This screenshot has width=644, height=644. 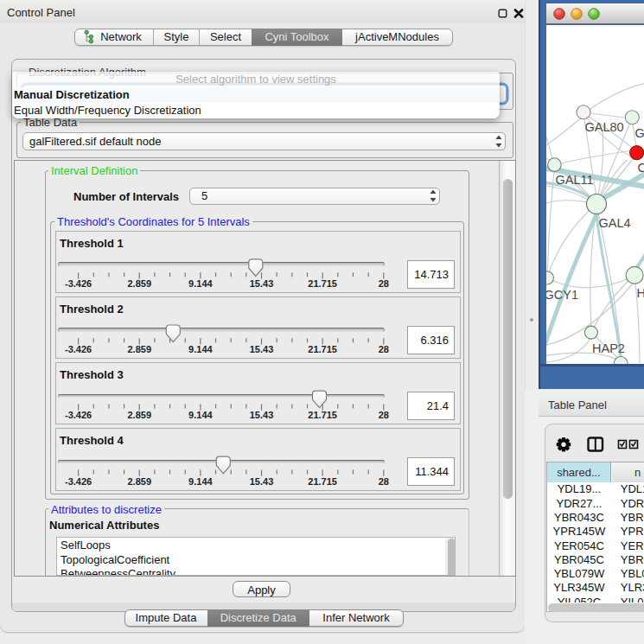 What do you see at coordinates (575, 180) in the screenshot?
I see `svg-text: GAL11` at bounding box center [575, 180].